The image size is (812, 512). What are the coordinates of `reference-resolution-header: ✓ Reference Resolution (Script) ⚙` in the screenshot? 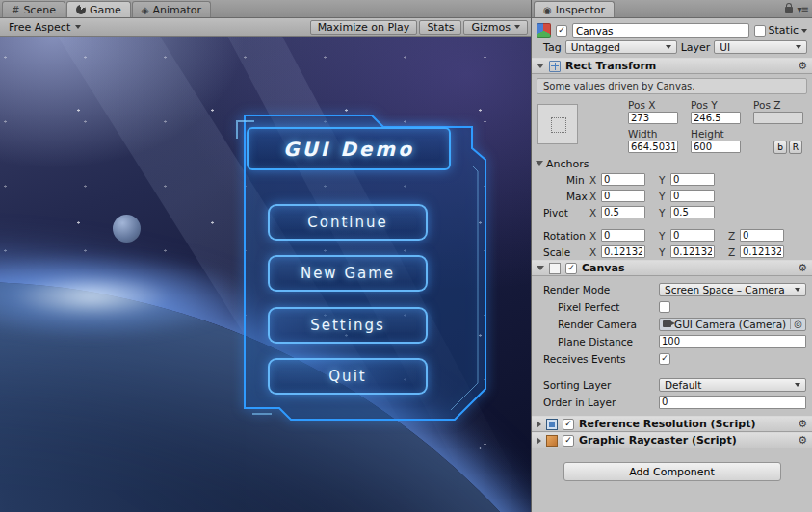 It's located at (672, 423).